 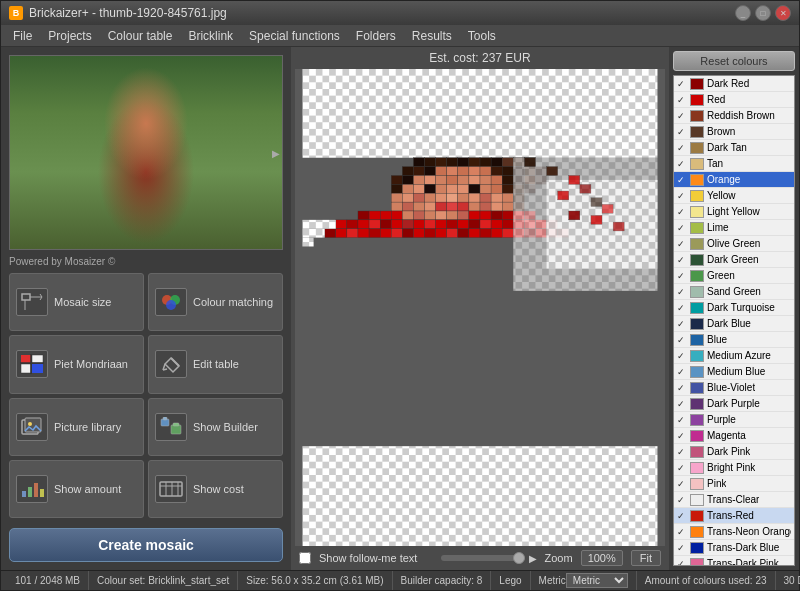 What do you see at coordinates (743, 13) in the screenshot?
I see `minimize-button: _` at bounding box center [743, 13].